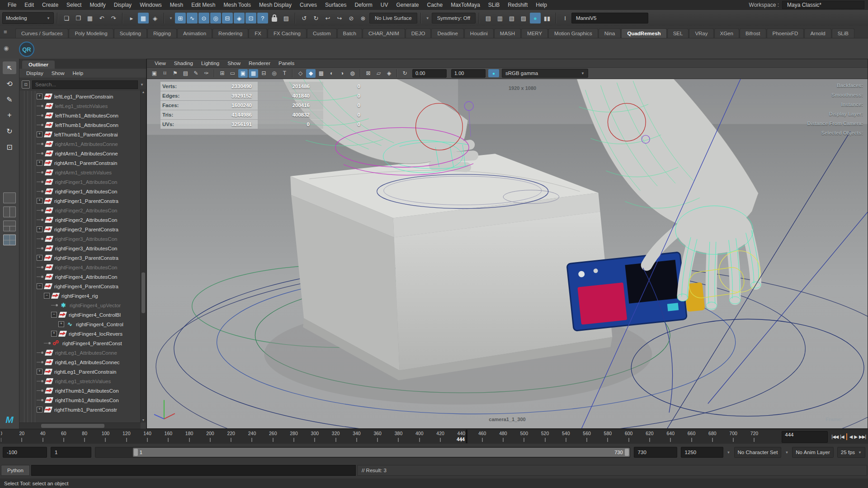 Image resolution: width=868 pixels, height=488 pixels. Describe the element at coordinates (389, 73) in the screenshot. I see `wireframe-on-shaded-icon: ◈` at that location.